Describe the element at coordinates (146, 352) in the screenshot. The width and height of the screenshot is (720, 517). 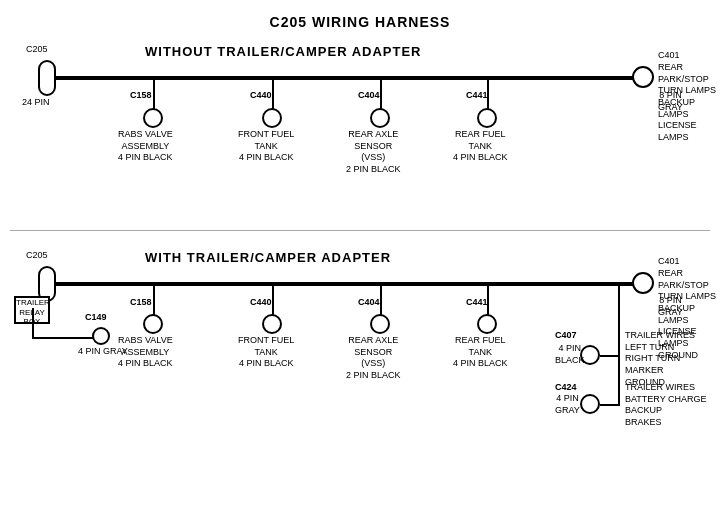
I see `bottom-c158-desc: RABS VALVEASSEMBLY4 PIN BLACK` at that location.